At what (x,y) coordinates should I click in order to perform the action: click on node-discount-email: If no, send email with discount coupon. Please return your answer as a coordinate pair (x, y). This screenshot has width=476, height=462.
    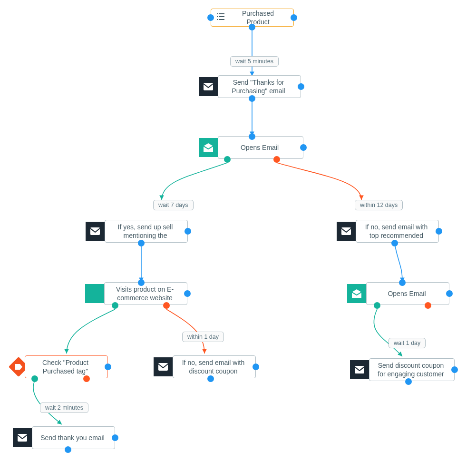
    Looking at the image, I should click on (214, 367).